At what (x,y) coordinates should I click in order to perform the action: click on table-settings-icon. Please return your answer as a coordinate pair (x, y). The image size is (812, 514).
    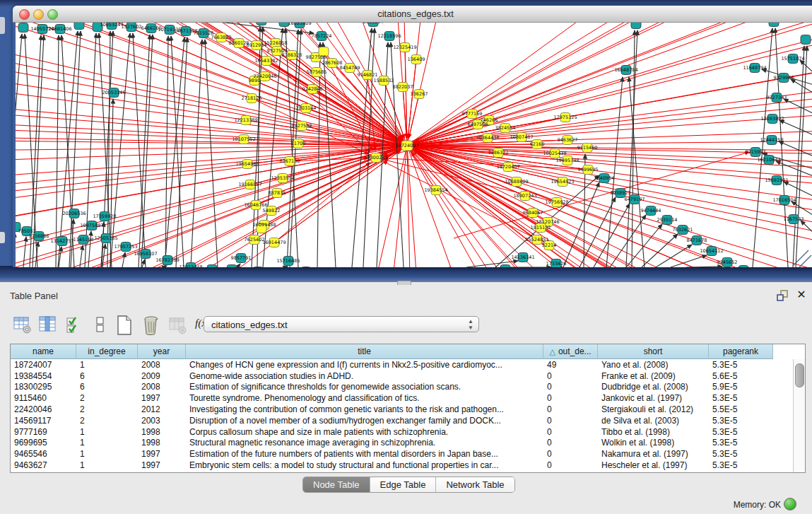
    Looking at the image, I should click on (23, 325).